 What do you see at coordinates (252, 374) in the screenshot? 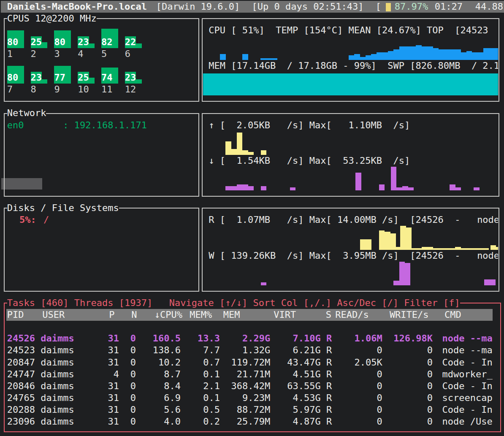
I see `task-row: 24747daimms408.70.121.71M4.51GR00mdworke…` at bounding box center [252, 374].